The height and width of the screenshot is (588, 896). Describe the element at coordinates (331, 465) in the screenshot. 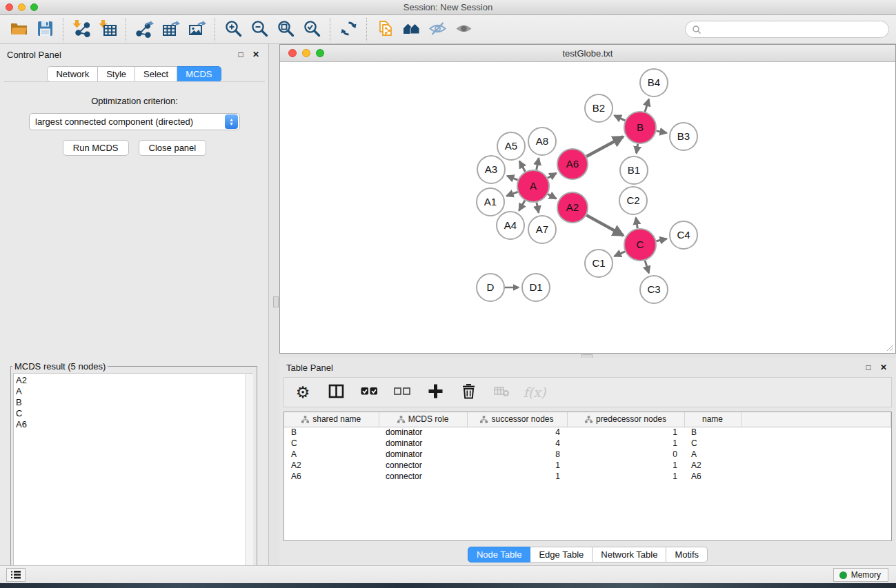

I see `table-cell: A2` at that location.